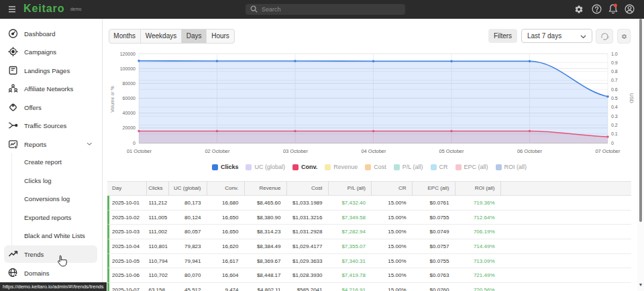 The image size is (644, 291). What do you see at coordinates (374, 152) in the screenshot?
I see `svg-text: 04 October` at bounding box center [374, 152].